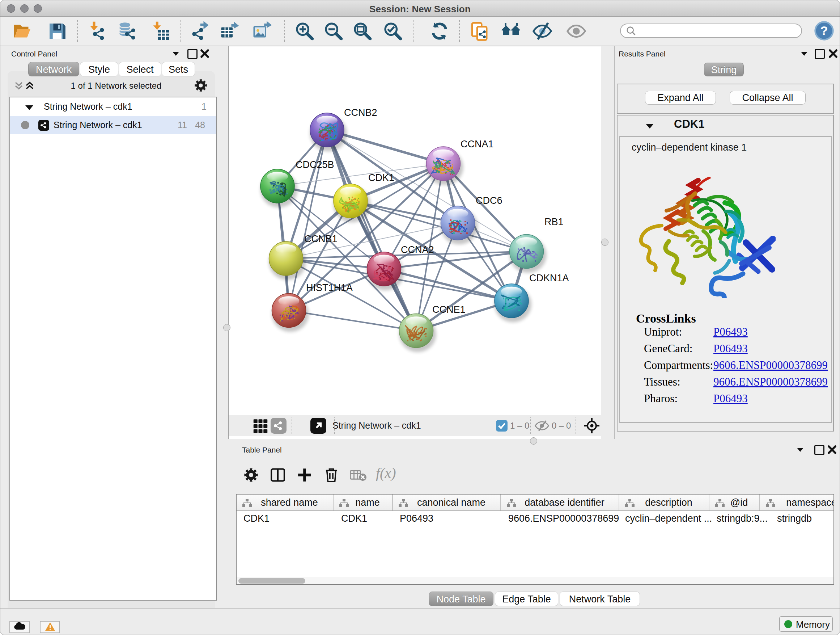 This screenshot has height=635, width=840. I want to click on svg-text: CDC6, so click(489, 201).